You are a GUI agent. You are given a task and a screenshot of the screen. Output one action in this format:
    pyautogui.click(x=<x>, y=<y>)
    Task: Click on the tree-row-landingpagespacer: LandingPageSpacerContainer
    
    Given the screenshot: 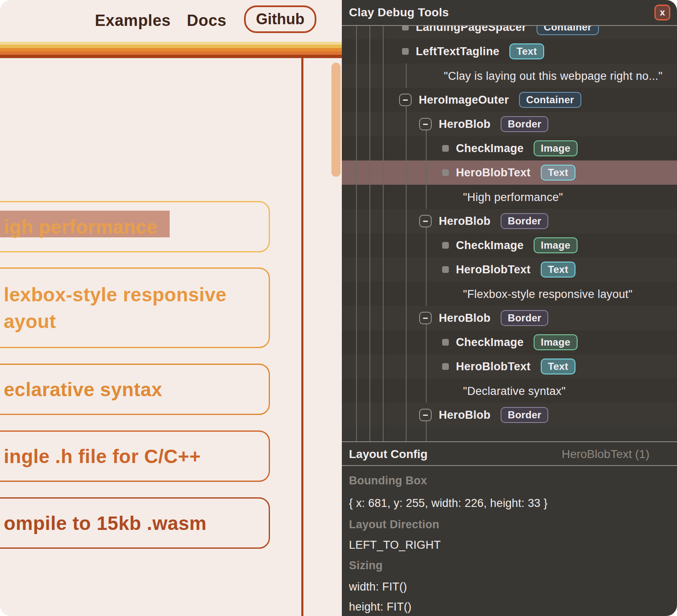 What is the action you would take?
    pyautogui.click(x=509, y=33)
    